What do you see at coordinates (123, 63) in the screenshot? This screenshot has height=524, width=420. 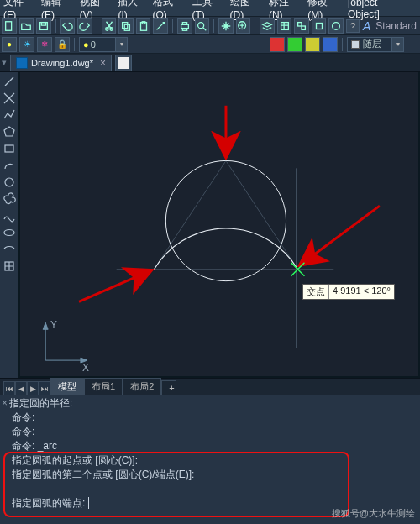 I see `new-tab-button` at bounding box center [123, 63].